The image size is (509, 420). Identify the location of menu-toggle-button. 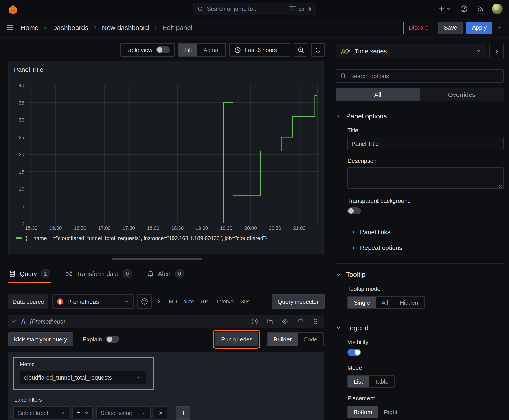
(10, 28).